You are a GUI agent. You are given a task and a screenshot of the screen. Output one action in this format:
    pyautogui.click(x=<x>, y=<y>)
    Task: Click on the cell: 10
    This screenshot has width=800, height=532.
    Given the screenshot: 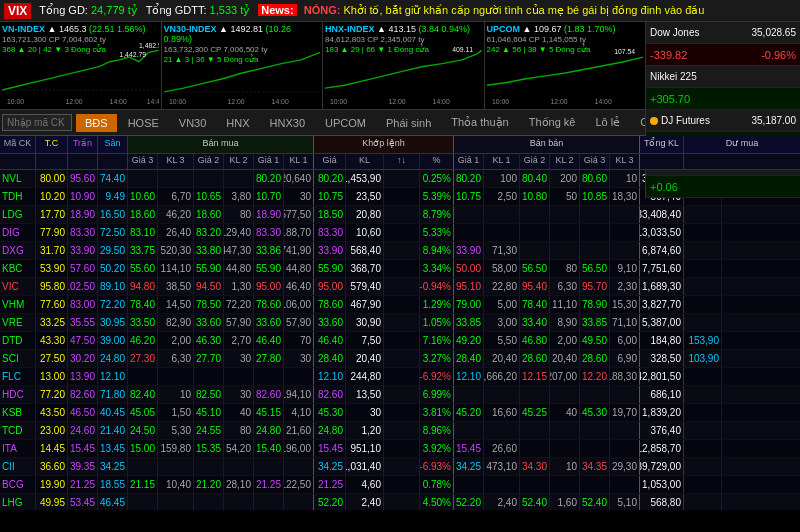 What is the action you would take?
    pyautogui.click(x=176, y=394)
    